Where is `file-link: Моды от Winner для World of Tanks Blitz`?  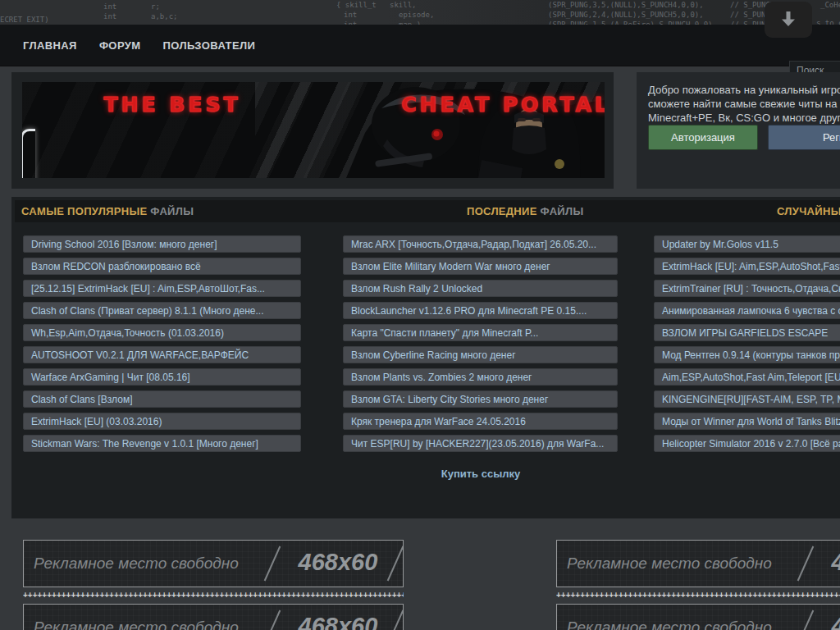
file-link: Моды от Winner для World of Tanks Blitz is located at coordinates (746, 422).